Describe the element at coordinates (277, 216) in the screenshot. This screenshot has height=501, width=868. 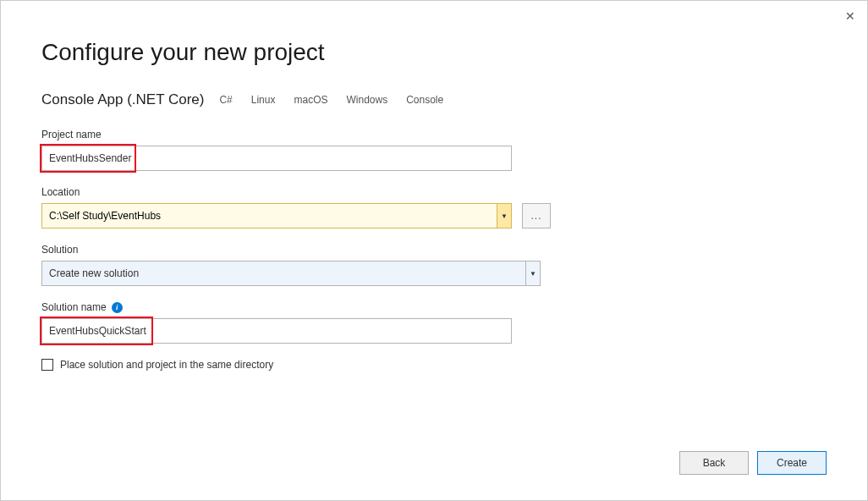
I see `location-combo: ▼` at that location.